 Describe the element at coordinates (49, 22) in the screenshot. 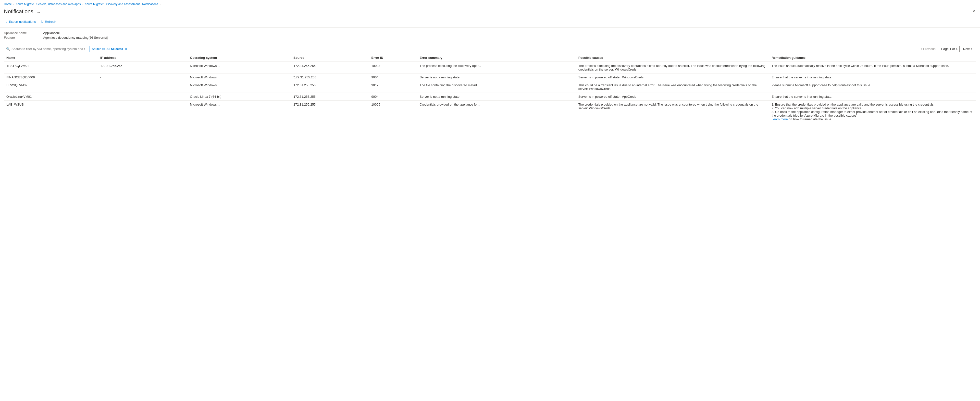

I see `refresh-button: ↻ Refresh` at that location.